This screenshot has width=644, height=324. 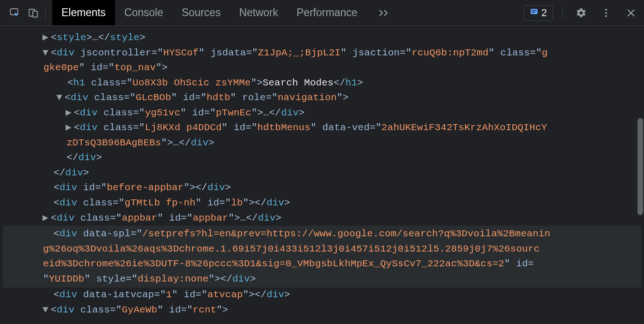 What do you see at coordinates (322, 295) in the screenshot?
I see `dom-node: <div data-iatvcap="1" id="atvcap"></div>` at bounding box center [322, 295].